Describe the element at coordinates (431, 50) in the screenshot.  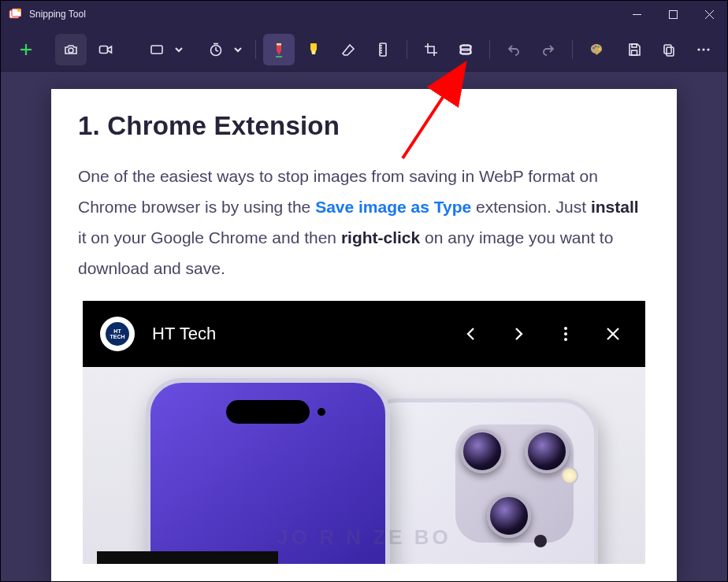
I see `crop-tool-button` at that location.